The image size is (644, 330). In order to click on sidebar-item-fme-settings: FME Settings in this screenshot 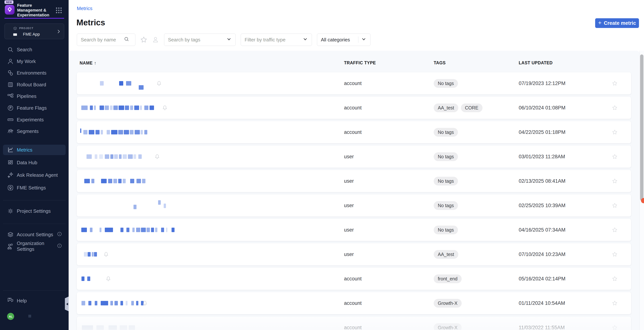, I will do `click(34, 188)`.